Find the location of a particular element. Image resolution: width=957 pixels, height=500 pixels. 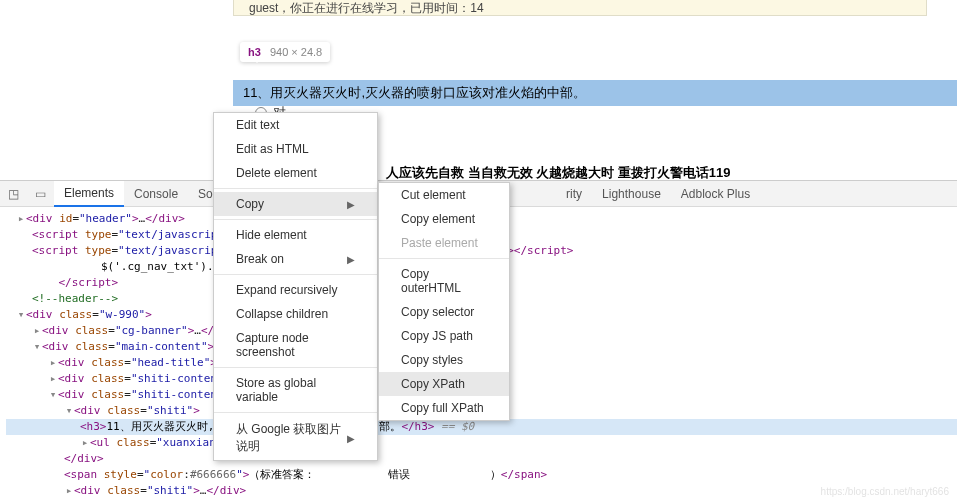

tab-security: rity is located at coordinates (574, 194).